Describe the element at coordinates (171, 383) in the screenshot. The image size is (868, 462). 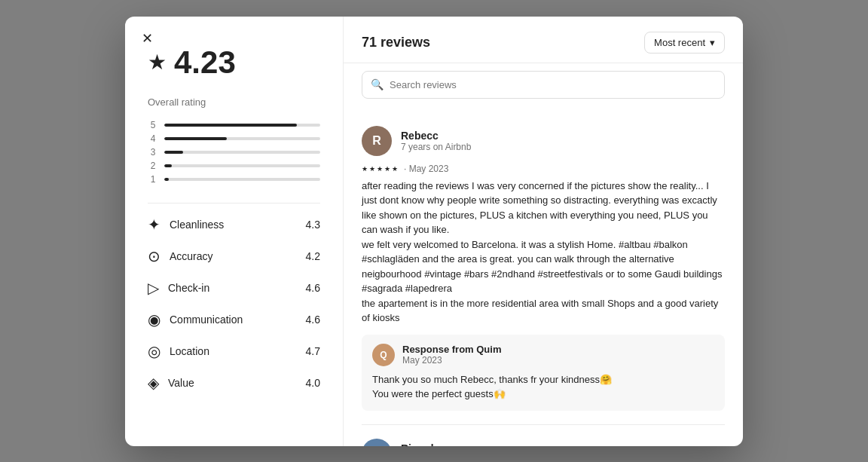
I see `category-left: ◈ Value` at that location.